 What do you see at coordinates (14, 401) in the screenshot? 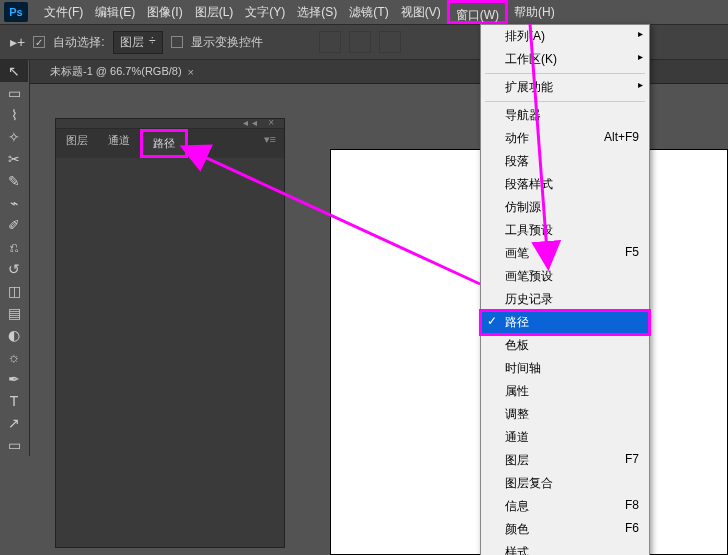
I see `type-tool: T` at bounding box center [14, 401].